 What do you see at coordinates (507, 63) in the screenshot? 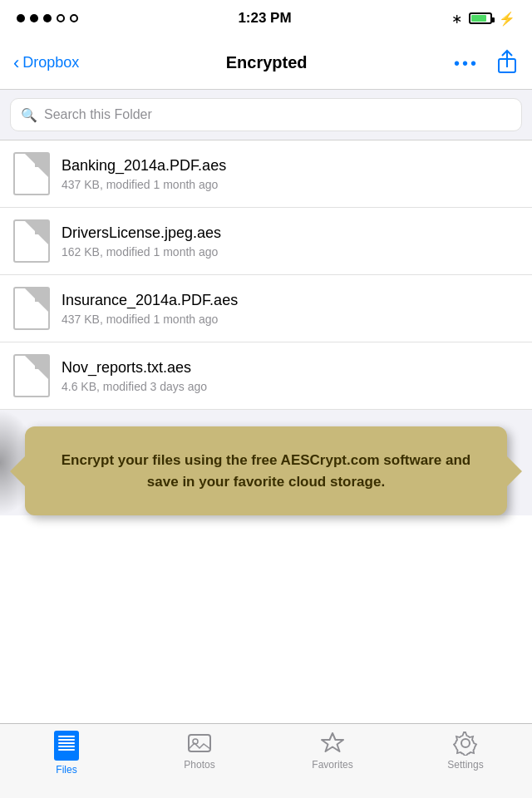
I see `share-button` at bounding box center [507, 63].